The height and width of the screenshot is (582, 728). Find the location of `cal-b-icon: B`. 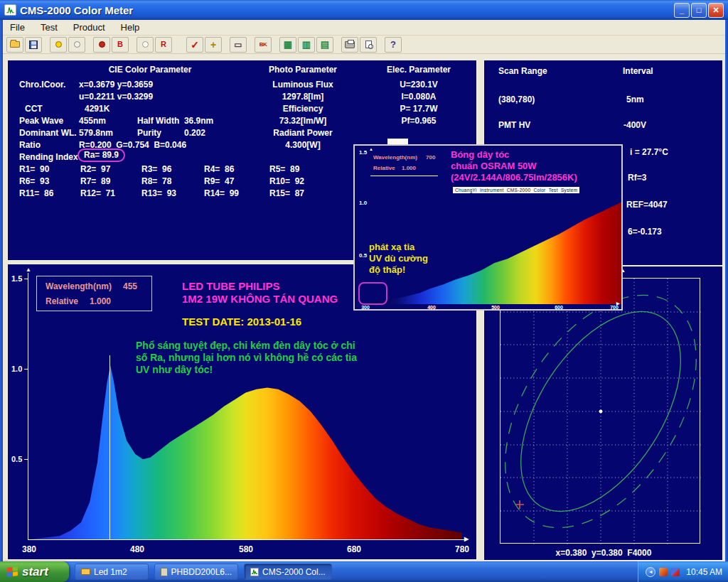

cal-b-icon: B is located at coordinates (120, 44).